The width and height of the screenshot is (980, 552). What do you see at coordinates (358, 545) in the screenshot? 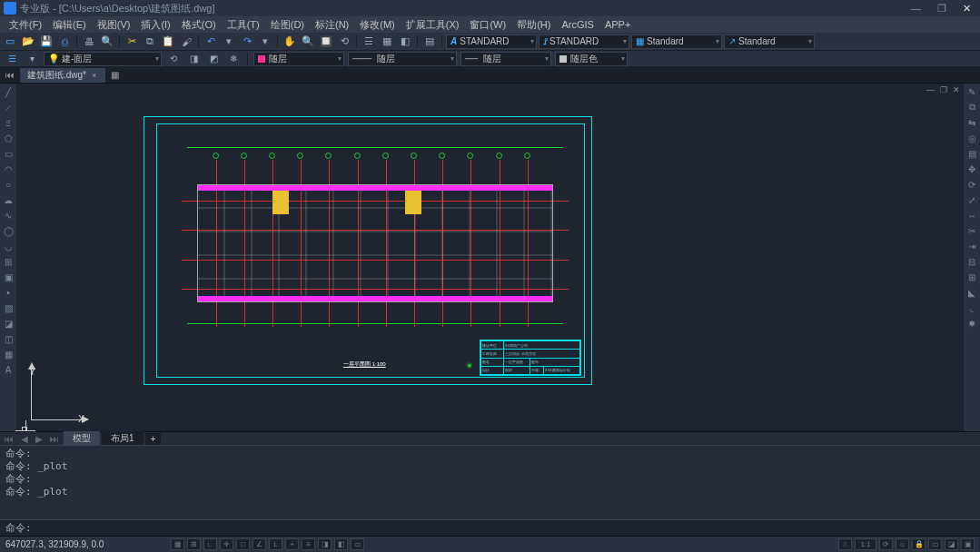
I see `model-toggle: ▭` at bounding box center [358, 545].